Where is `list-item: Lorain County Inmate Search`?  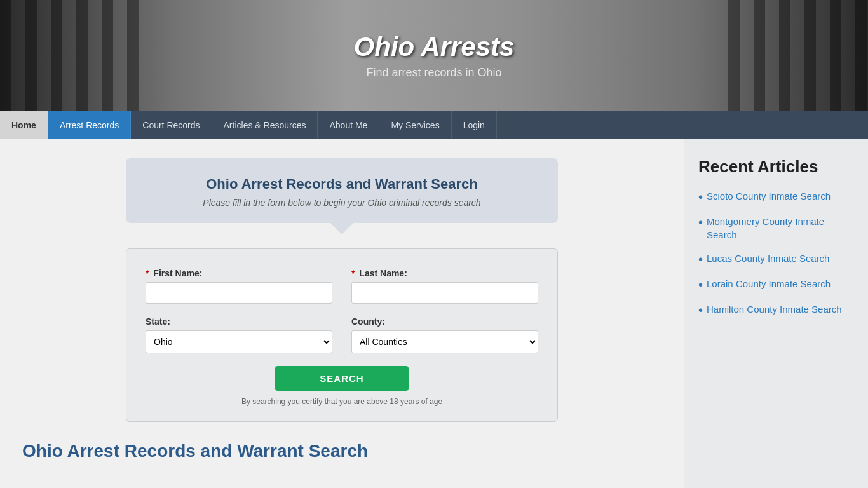 list-item: Lorain County Inmate Search is located at coordinates (776, 285).